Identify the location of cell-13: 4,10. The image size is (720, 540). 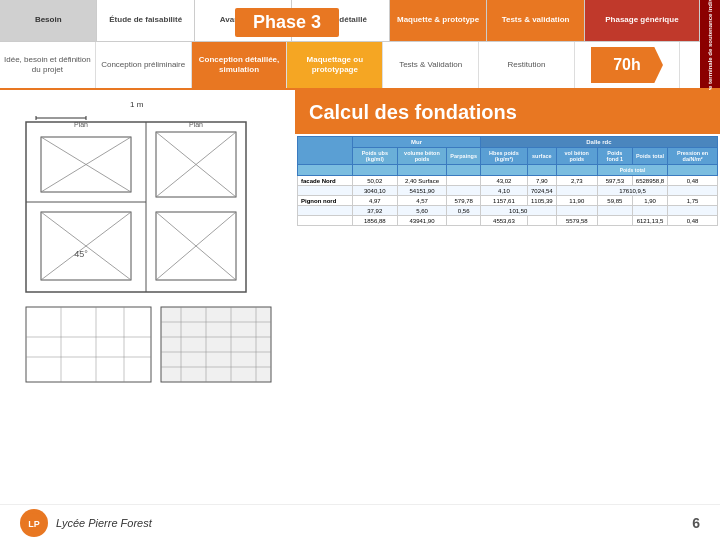
(504, 191).